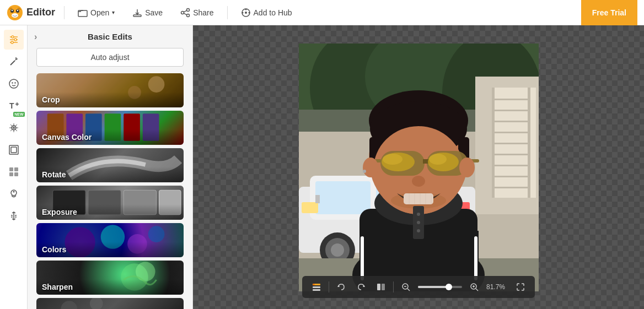 The image size is (644, 309). Describe the element at coordinates (361, 287) in the screenshot. I see `redo-button` at that location.